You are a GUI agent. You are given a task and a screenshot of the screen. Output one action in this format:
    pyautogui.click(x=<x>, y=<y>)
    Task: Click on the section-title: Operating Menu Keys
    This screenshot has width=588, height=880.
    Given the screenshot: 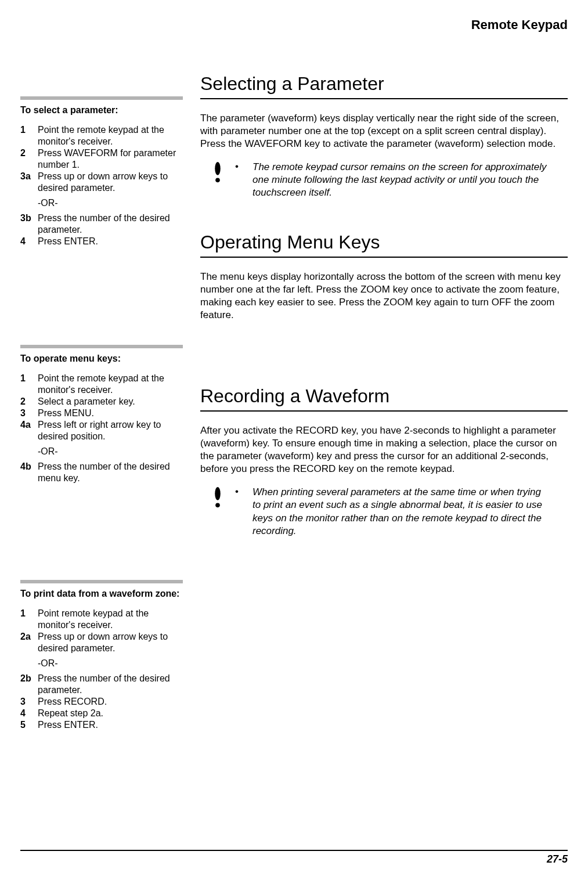 What is the action you would take?
    pyautogui.click(x=384, y=243)
    